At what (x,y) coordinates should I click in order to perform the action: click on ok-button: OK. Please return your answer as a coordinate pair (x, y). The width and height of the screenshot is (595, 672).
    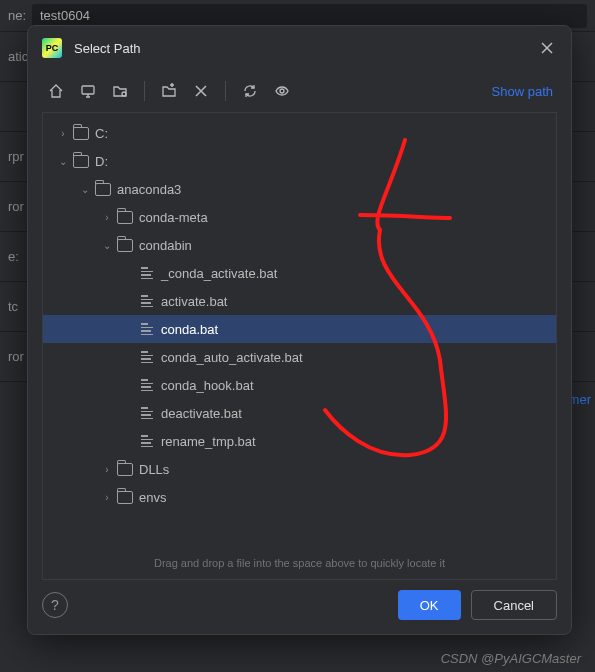
    Looking at the image, I should click on (430, 605).